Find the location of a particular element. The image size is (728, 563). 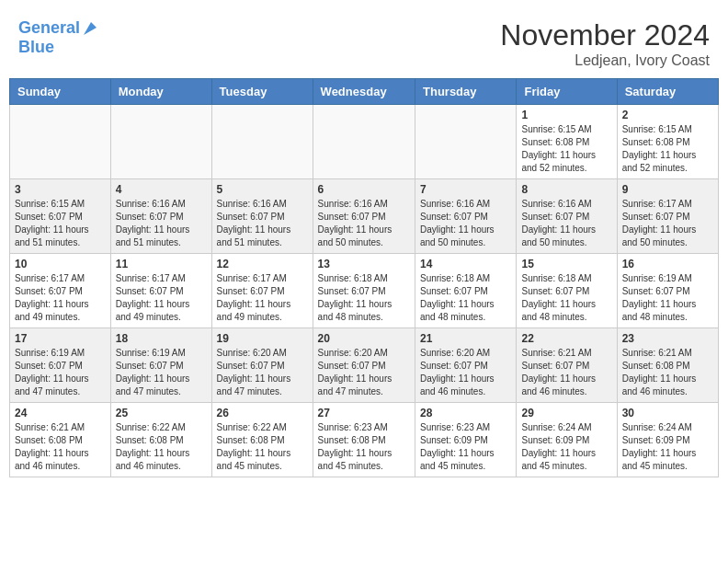

calendar-day-cell: 17Sunrise: 6:19 AM Sunset: 6:07 PM Dayli… is located at coordinates (61, 366).